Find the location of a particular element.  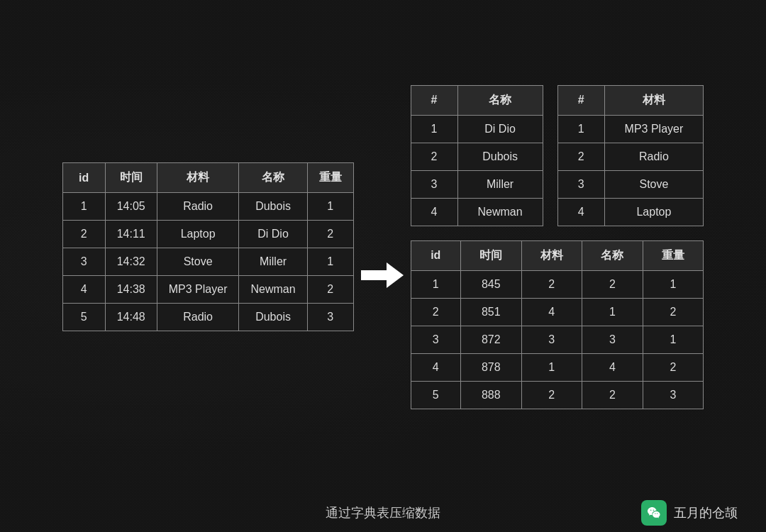

table-row: 114:05RadioDubois1 is located at coordinates (208, 207).